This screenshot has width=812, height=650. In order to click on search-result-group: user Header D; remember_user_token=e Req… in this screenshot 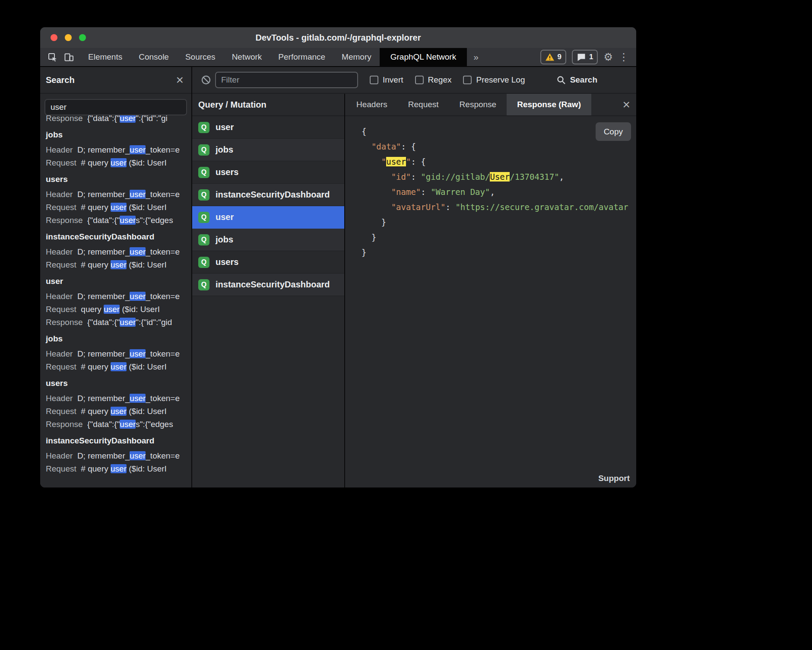, I will do `click(118, 302)`.